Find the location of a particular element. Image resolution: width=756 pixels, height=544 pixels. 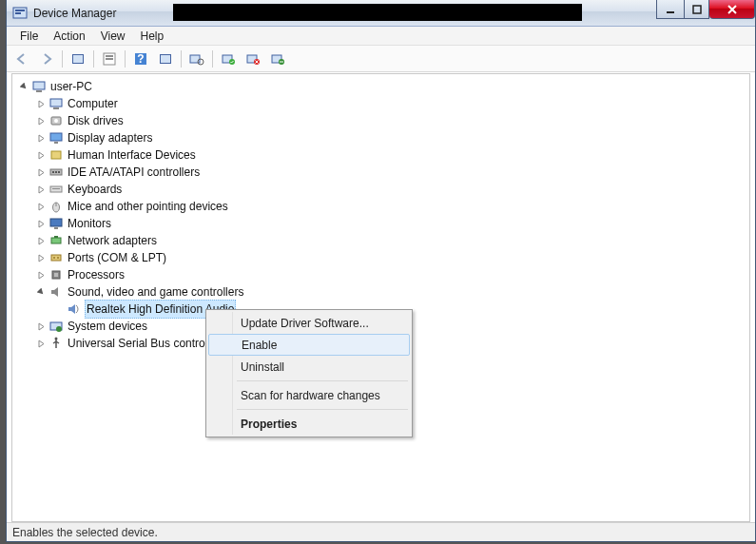

keyboard-icon is located at coordinates (56, 189).